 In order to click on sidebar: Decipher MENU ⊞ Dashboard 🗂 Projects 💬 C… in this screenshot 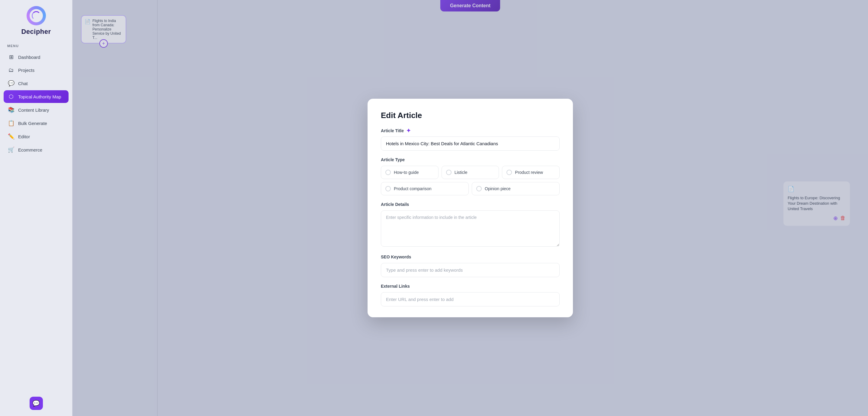, I will do `click(36, 208)`.